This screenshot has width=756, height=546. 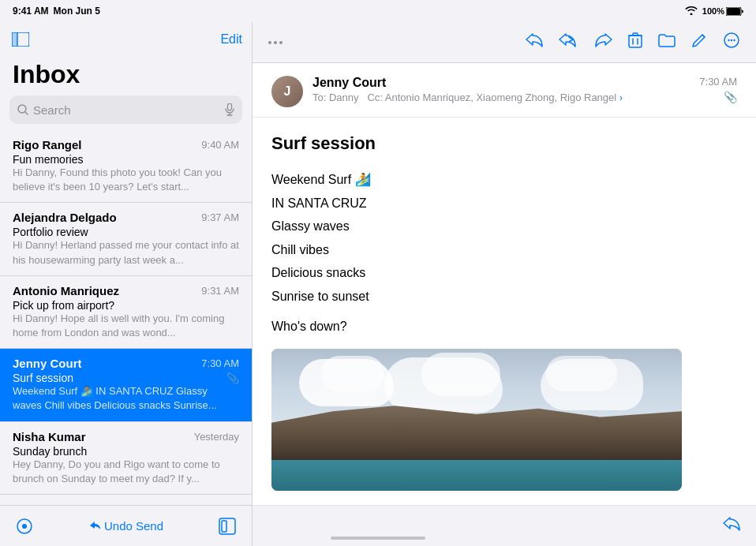 I want to click on email-time: Yesterday, so click(x=216, y=437).